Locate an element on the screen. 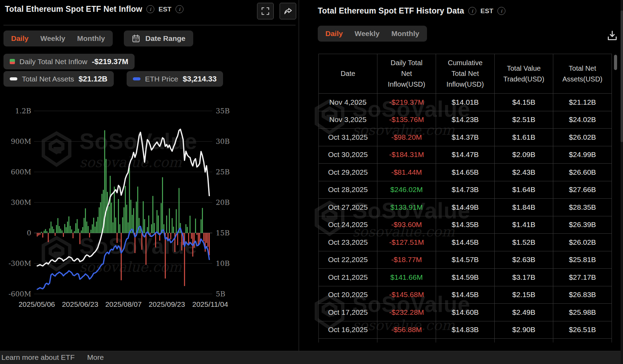  share-button is located at coordinates (288, 11).